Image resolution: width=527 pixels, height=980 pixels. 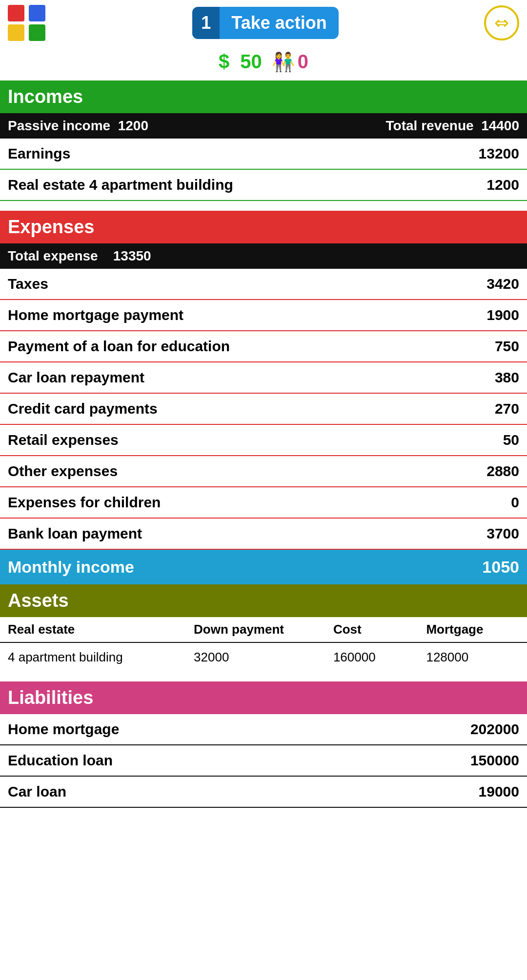 What do you see at coordinates (264, 227) in the screenshot?
I see `expenses-header: Expenses` at bounding box center [264, 227].